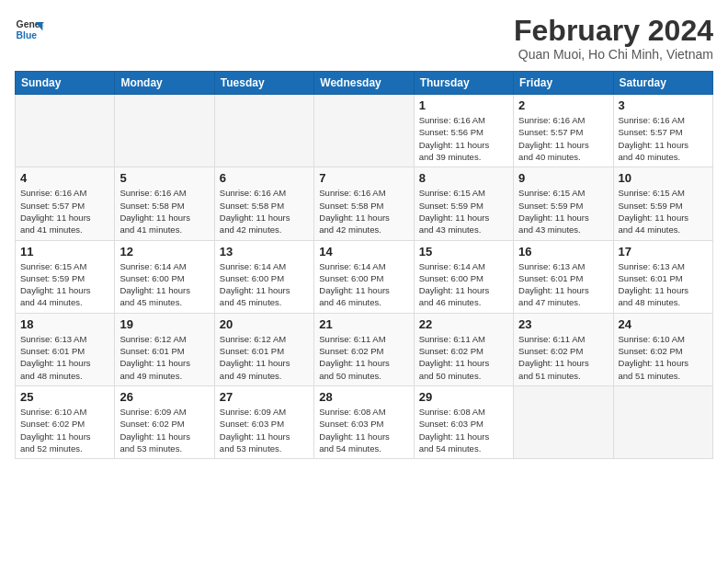  Describe the element at coordinates (663, 131) in the screenshot. I see `calendar-cell: 3Sunrise: 6:16 AM Sunset: 5:57 PM Daylig…` at that location.